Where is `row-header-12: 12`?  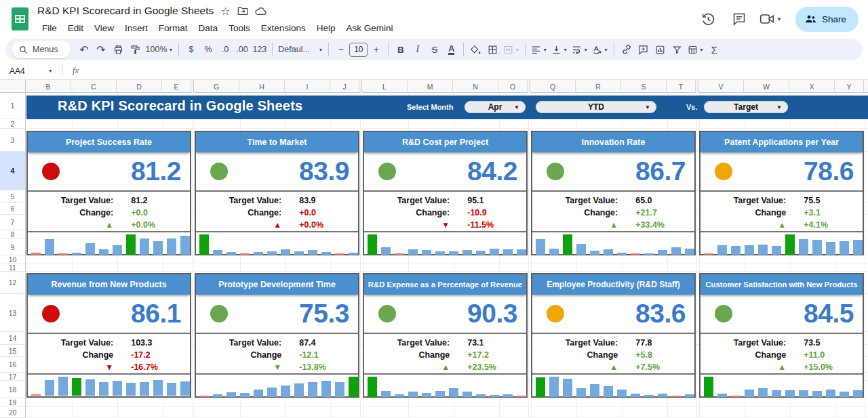
row-header-12: 12 is located at coordinates (12, 283).